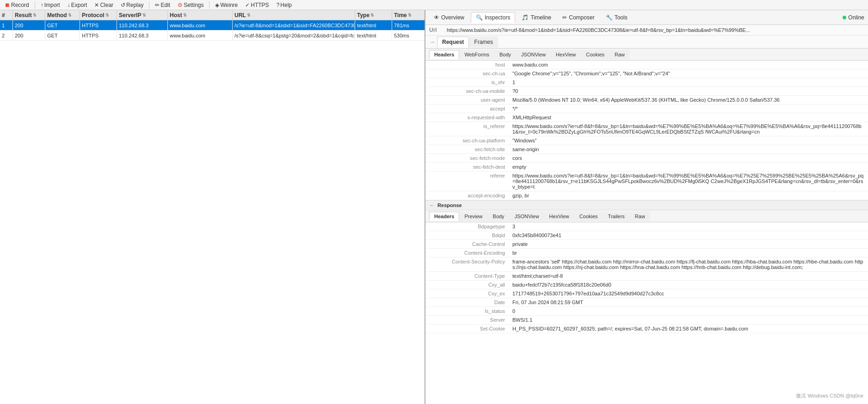  Describe the element at coordinates (35, 15) in the screenshot. I see `sort-result-icon: ⇅` at that location.